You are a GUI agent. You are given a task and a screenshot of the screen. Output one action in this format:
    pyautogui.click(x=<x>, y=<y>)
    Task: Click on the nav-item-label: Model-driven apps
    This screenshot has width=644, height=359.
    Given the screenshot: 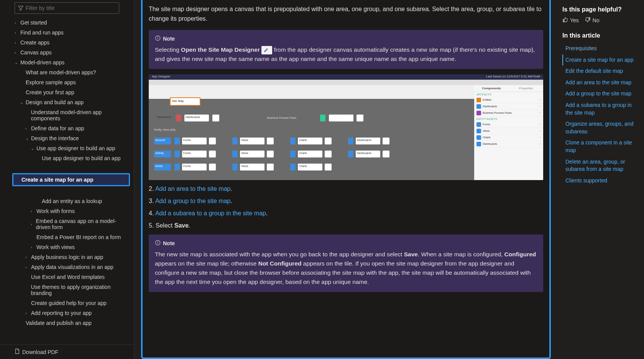 What is the action you would take?
    pyautogui.click(x=42, y=62)
    